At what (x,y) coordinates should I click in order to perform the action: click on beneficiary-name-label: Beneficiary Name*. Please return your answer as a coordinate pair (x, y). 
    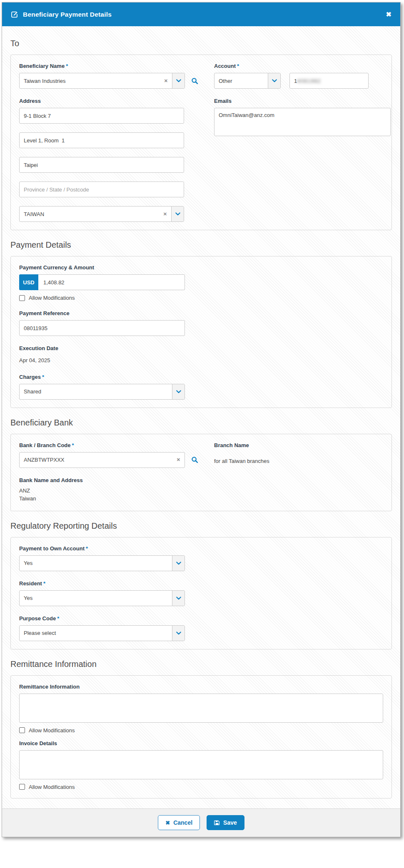
    Looking at the image, I should click on (117, 66).